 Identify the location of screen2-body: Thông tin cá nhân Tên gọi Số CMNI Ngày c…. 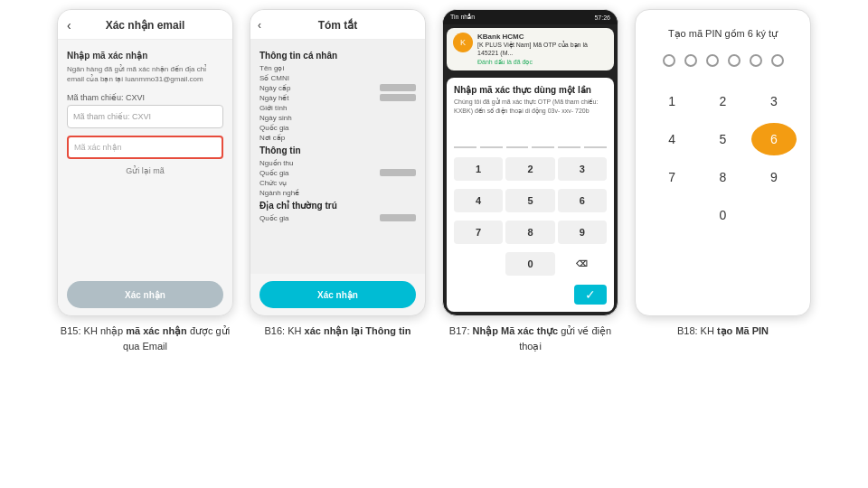
(338, 157).